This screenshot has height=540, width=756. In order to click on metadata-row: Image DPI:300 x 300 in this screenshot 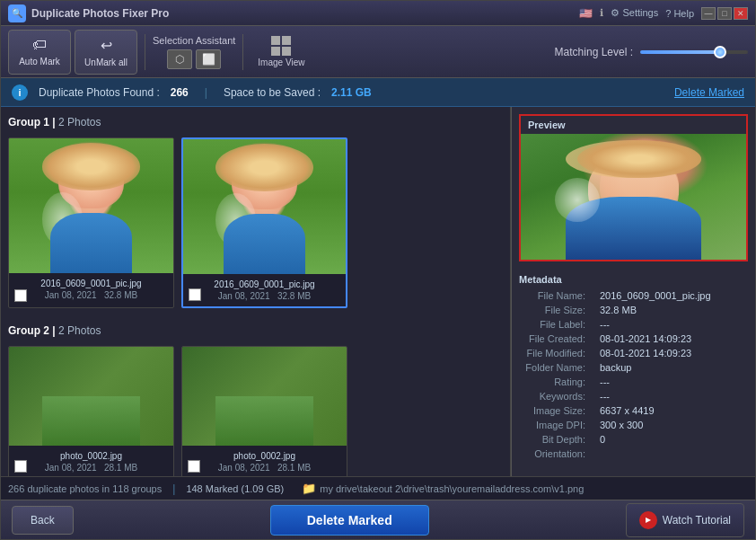, I will do `click(634, 425)`.